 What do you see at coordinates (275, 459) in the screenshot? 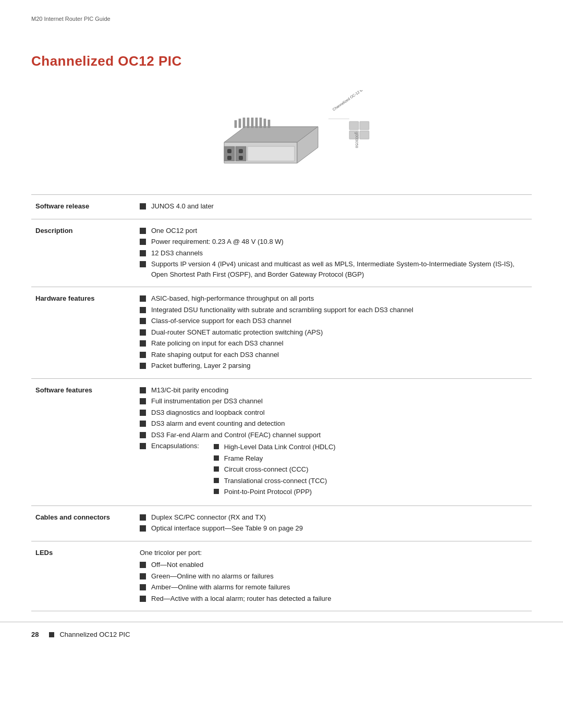
I see `sub-list-item: Frame Relay` at bounding box center [275, 459].